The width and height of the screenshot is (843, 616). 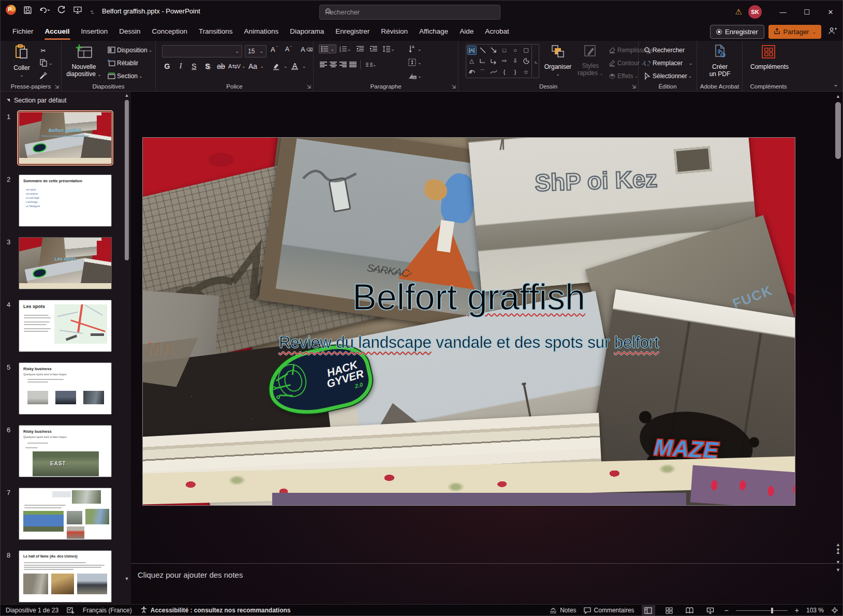 I want to click on smartart-button: ⌄, so click(x=415, y=76).